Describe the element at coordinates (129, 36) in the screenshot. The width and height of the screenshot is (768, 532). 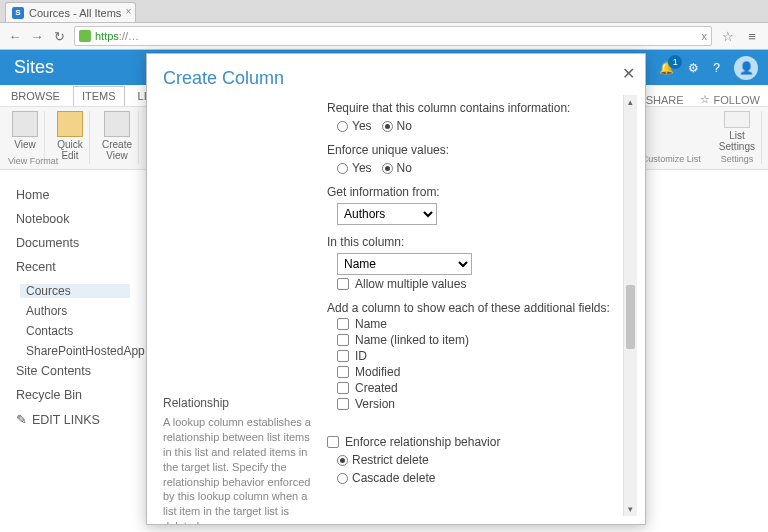
I see `url-rest: ://…` at that location.